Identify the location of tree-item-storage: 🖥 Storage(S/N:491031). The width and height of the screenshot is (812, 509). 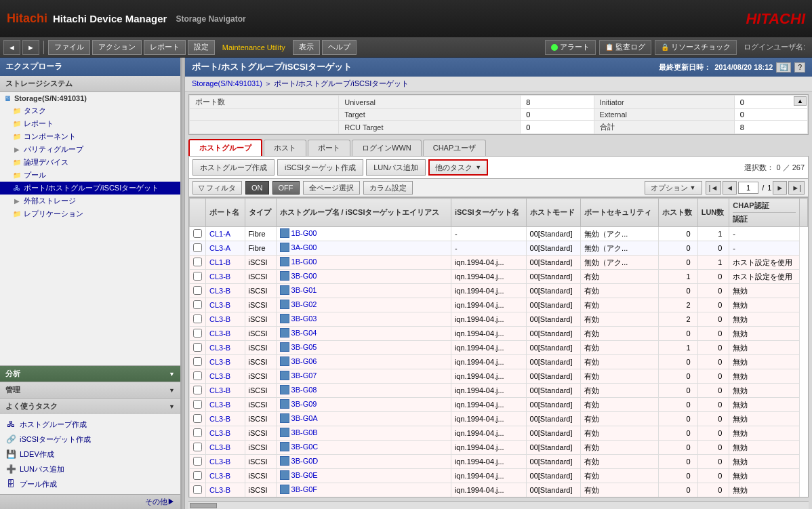
(90, 98).